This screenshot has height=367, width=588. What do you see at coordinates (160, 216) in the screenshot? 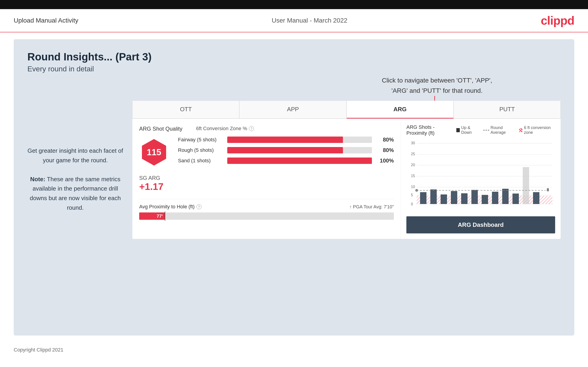
I see `proximity-value: 77'` at bounding box center [160, 216].